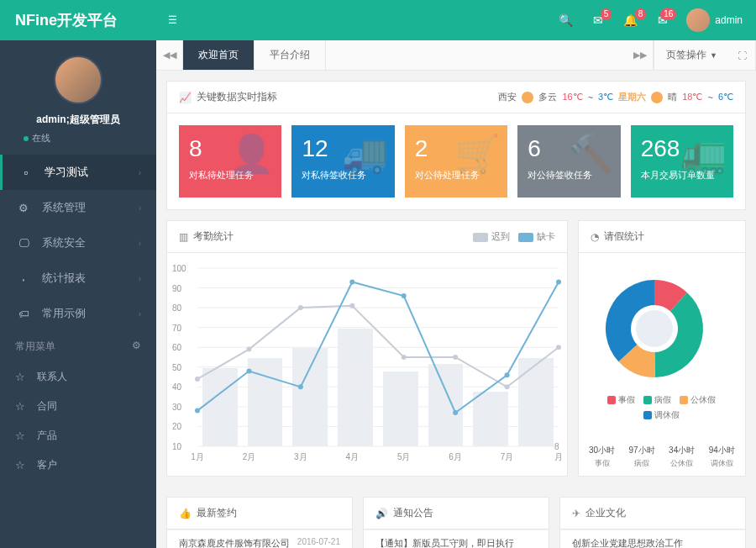 The height and width of the screenshot is (548, 756). I want to click on weather-cond-2: 晴, so click(672, 97).